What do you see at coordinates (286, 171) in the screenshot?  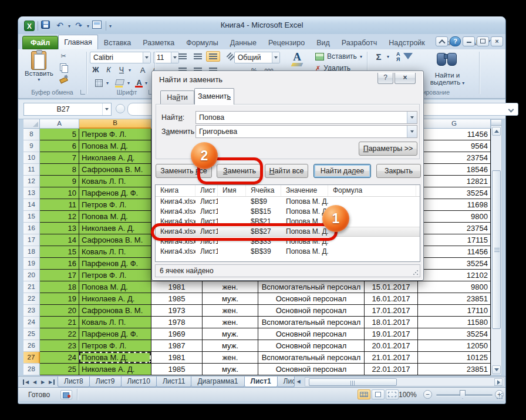 I see `find-all-button: Найти все` at bounding box center [286, 171].